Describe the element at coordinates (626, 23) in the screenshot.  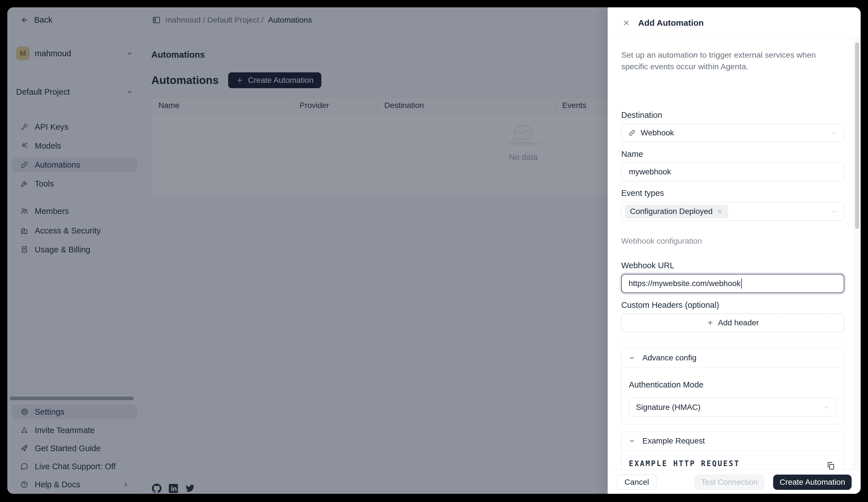
I see `close-icon` at that location.